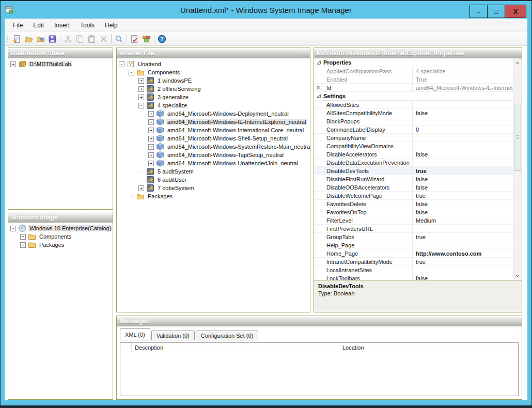 The height and width of the screenshot is (408, 532). I want to click on menu-item-help: Help, so click(112, 25).